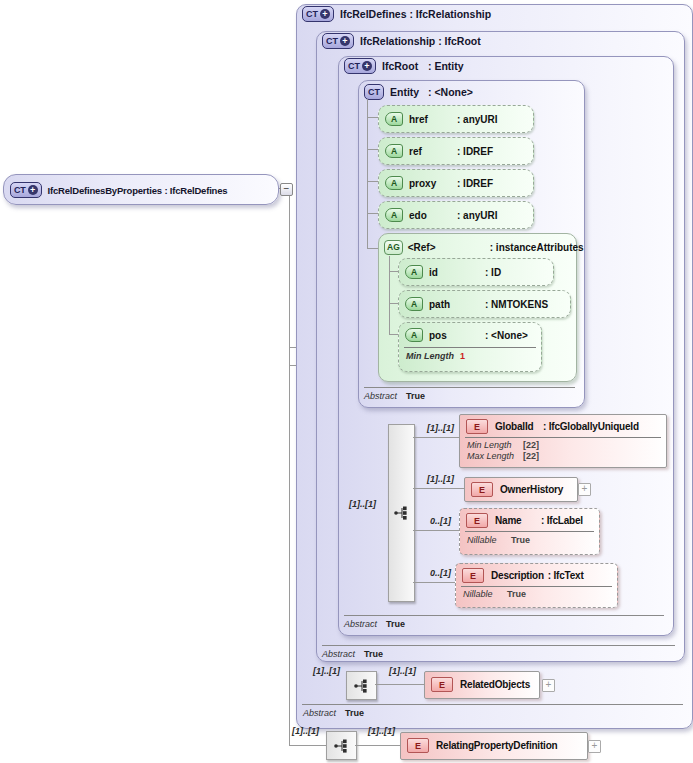 This screenshot has height=763, width=693. I want to click on type-header-ifcreldefines: CT+ IfcRelDefines : IfcRelationship, so click(396, 14).